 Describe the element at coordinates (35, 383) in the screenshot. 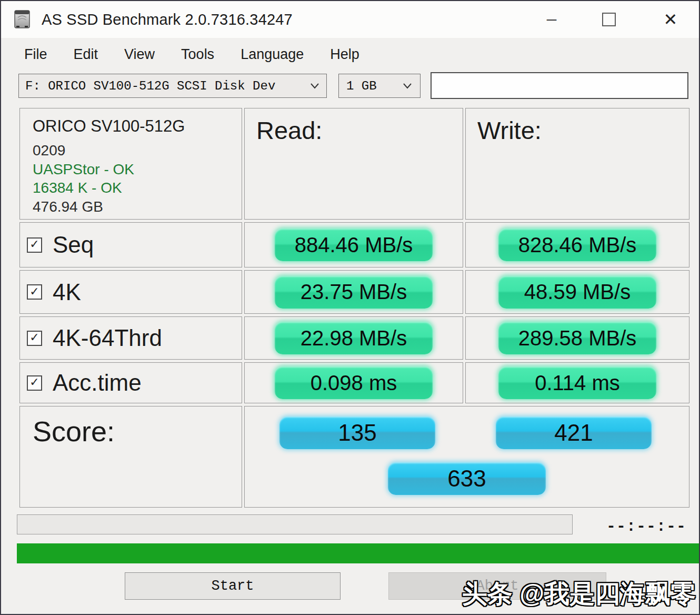

I see `checkbox-acctime: ✓` at that location.